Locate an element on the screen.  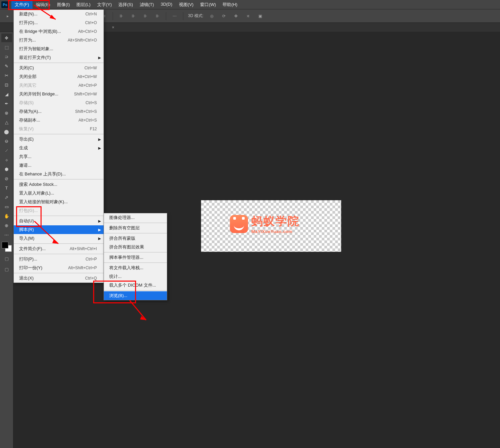
file-menu-item-23: 置入嵌入对象(L)... is located at coordinates (59, 193).